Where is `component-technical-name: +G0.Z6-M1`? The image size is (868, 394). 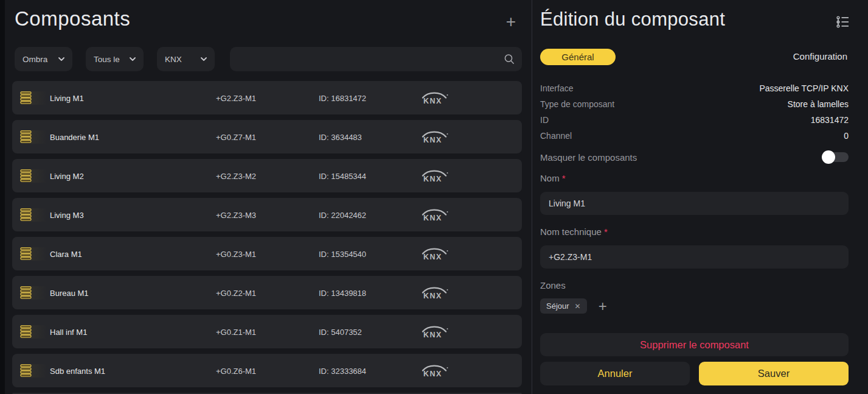
component-technical-name: +G0.Z6-M1 is located at coordinates (236, 370).